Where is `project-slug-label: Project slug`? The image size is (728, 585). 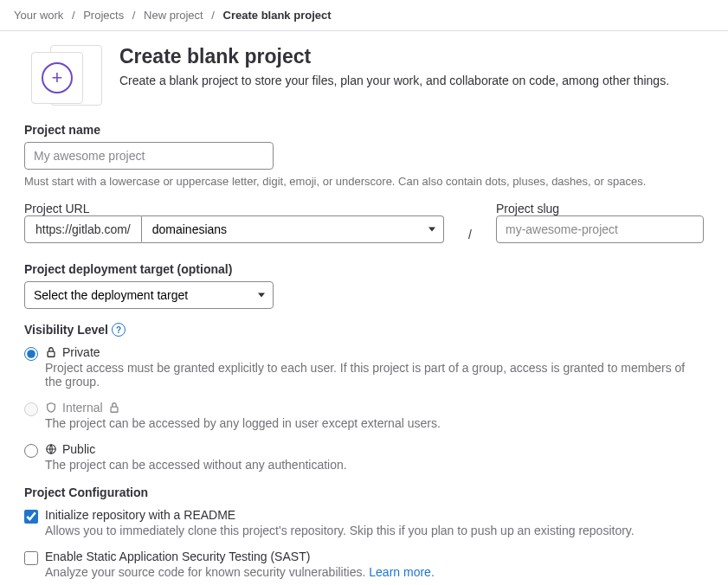
project-slug-label: Project slug is located at coordinates (528, 209).